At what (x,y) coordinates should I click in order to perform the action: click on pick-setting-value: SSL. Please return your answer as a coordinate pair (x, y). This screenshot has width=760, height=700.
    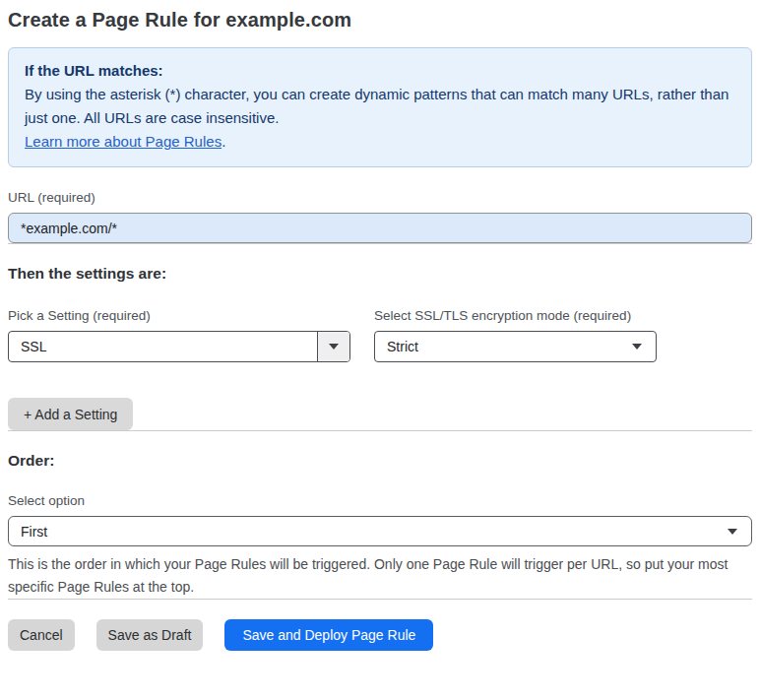
    Looking at the image, I should click on (163, 347).